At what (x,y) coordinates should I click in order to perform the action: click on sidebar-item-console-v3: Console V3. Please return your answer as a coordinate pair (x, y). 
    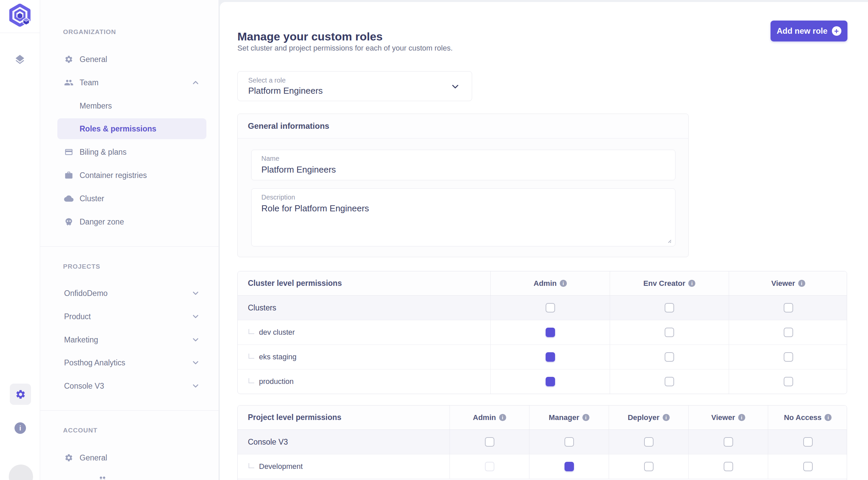
    Looking at the image, I should click on (132, 386).